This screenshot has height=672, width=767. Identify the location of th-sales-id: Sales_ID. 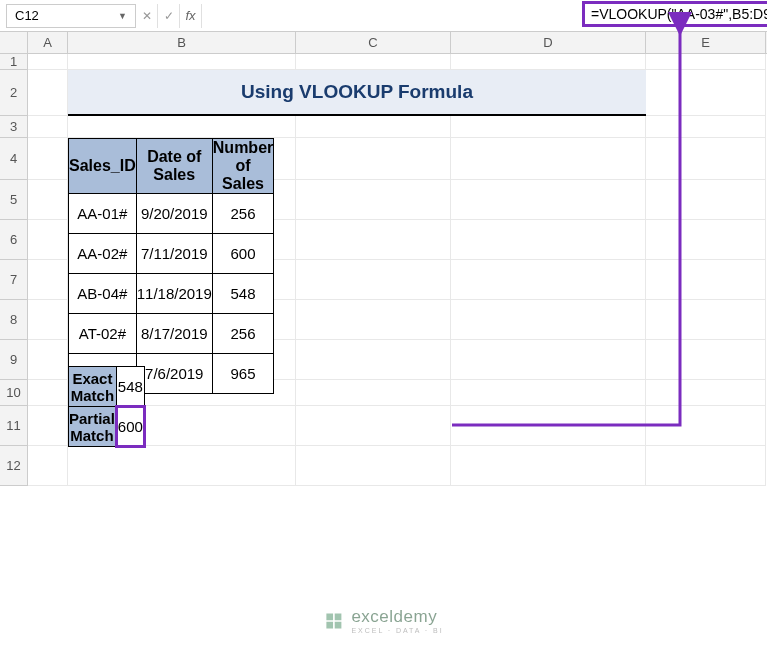
(103, 166).